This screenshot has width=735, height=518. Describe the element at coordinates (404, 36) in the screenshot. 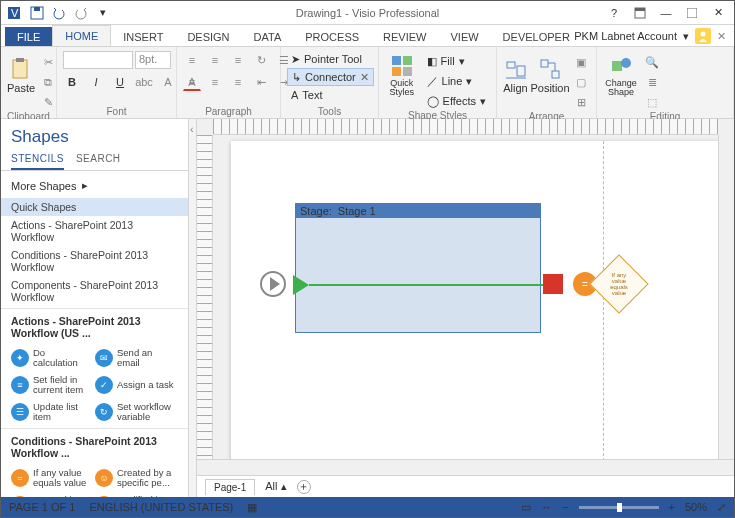

I see `tab-review: REVIEW` at that location.